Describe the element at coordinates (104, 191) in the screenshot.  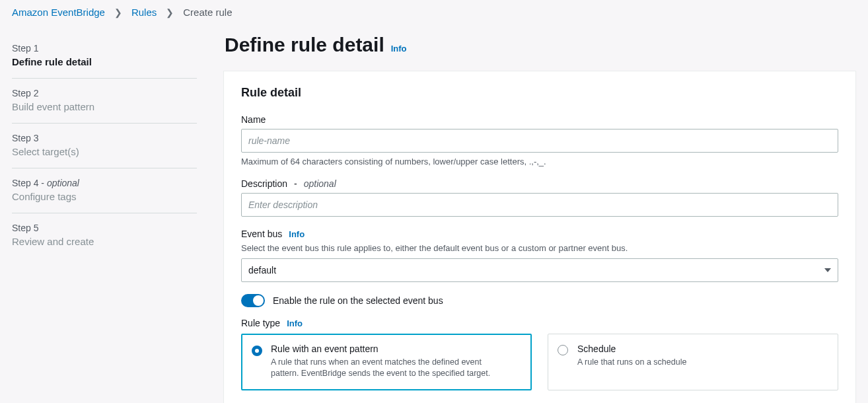
I see `step-4: Step 4 - optional Configure tags` at that location.